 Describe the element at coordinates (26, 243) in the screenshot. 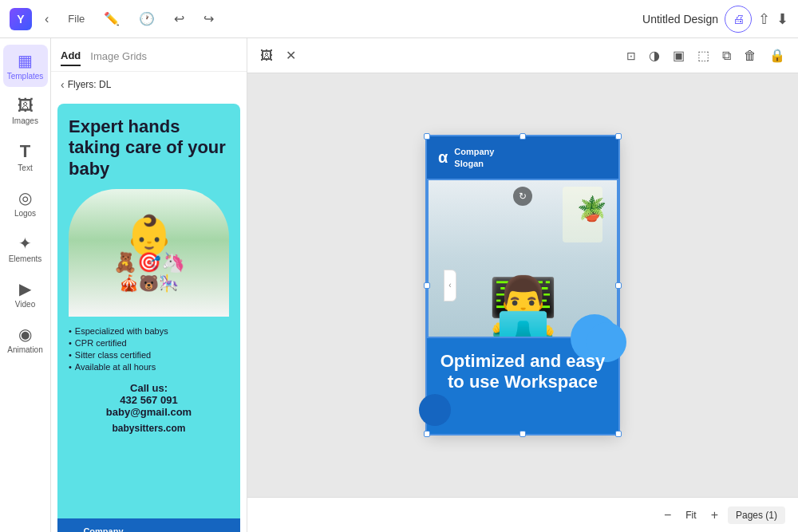

I see `elements-icon: ✦` at that location.